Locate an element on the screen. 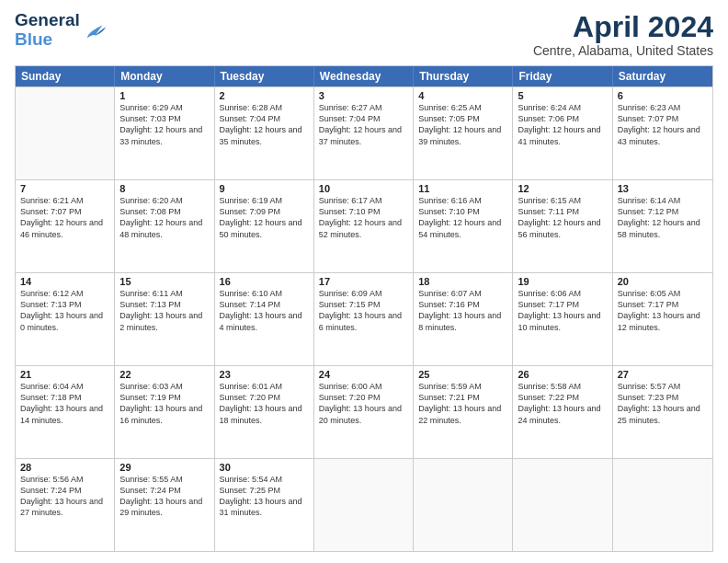 Image resolution: width=728 pixels, height=563 pixels. cell-info: Sunrise: 6:15 AM Sunset: 7:11 PM Dayligh… is located at coordinates (563, 217).